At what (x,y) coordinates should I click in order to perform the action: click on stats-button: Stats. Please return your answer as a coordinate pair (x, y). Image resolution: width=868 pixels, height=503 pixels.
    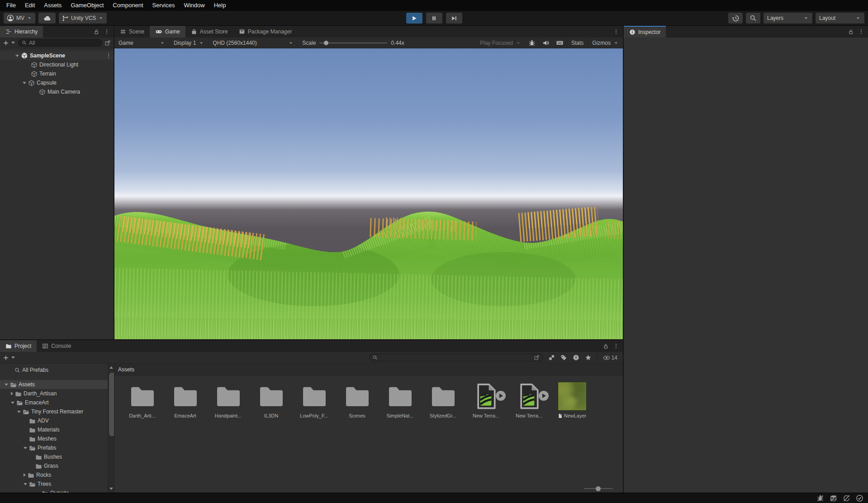
    Looking at the image, I should click on (577, 43).